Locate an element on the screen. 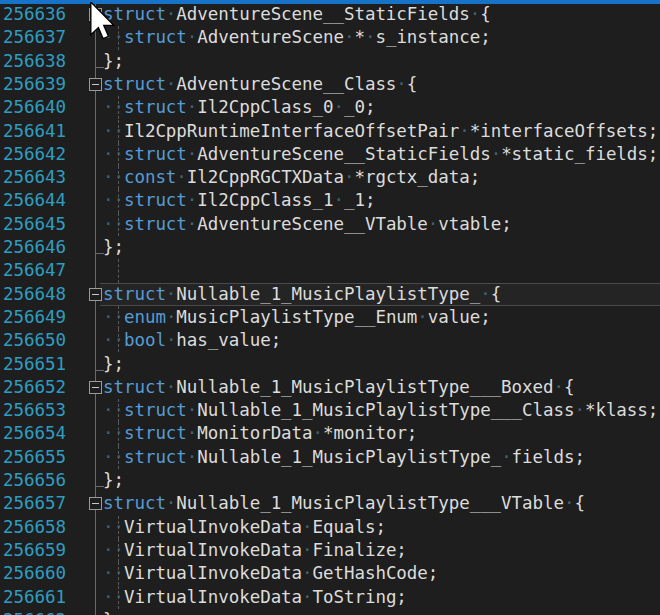 The height and width of the screenshot is (615, 660). code-line-row: 256646}; is located at coordinates (330, 248).